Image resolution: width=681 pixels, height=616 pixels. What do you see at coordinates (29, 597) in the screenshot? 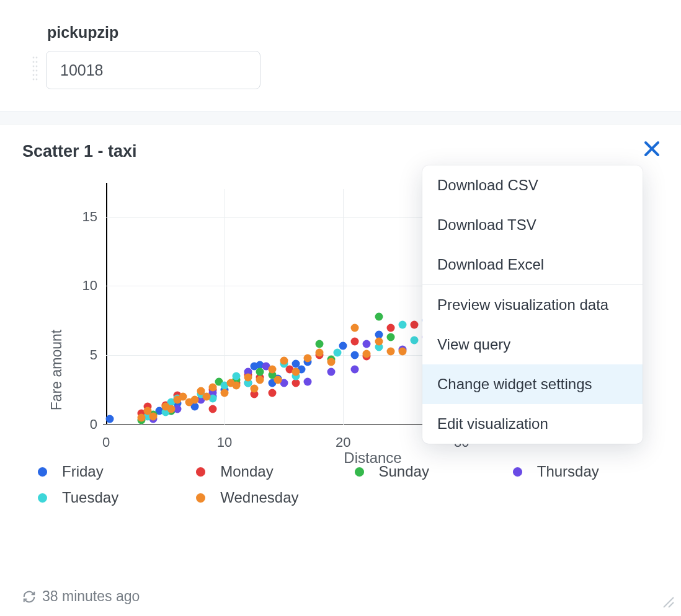
I see `refresh-icon` at bounding box center [29, 597].